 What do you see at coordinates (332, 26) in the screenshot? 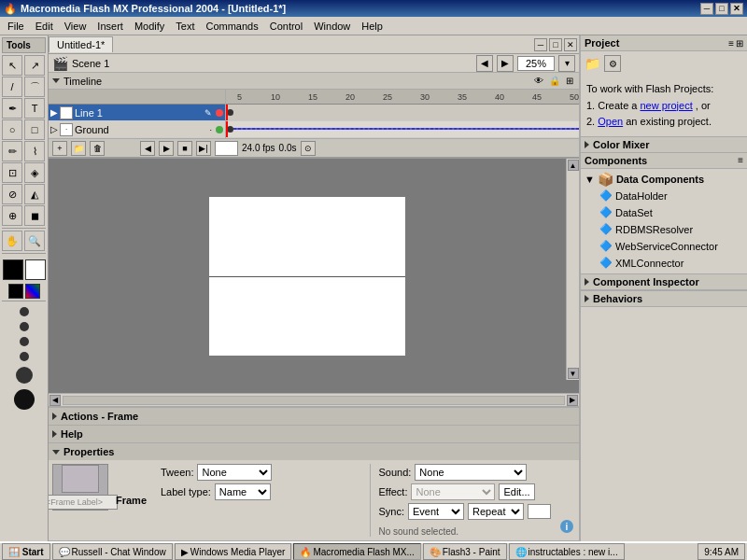
I see `menu-item-window: Window` at bounding box center [332, 26].